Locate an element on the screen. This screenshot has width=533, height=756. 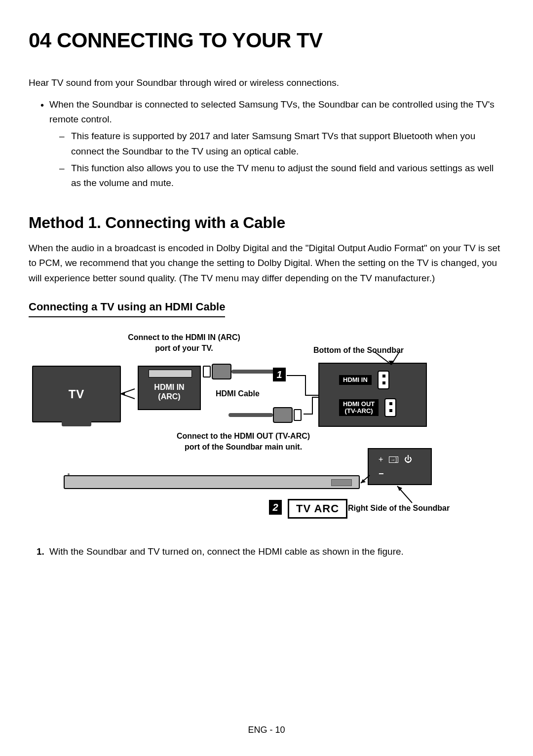
method-heading: Method 1. Connecting with a Cable is located at coordinates (266, 223).